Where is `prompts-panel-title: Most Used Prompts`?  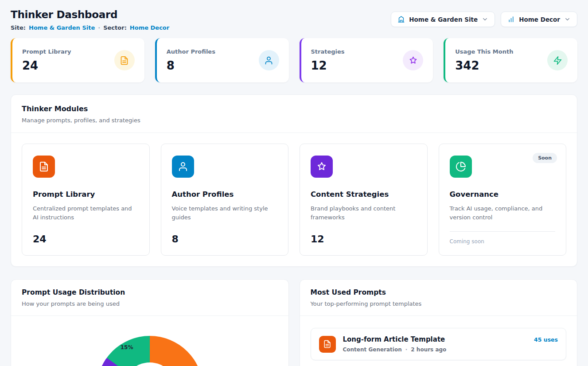
prompts-panel-title: Most Used Prompts is located at coordinates (439, 292).